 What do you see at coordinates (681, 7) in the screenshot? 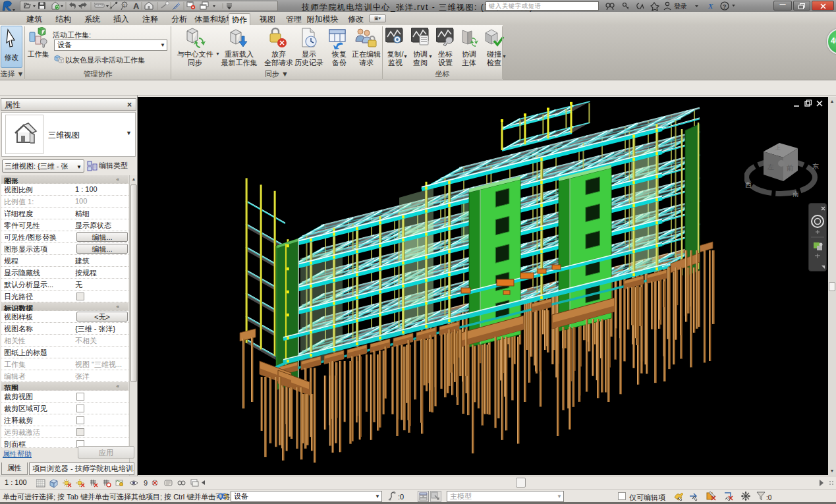
I see `svg-text: 登录` at bounding box center [681, 7].